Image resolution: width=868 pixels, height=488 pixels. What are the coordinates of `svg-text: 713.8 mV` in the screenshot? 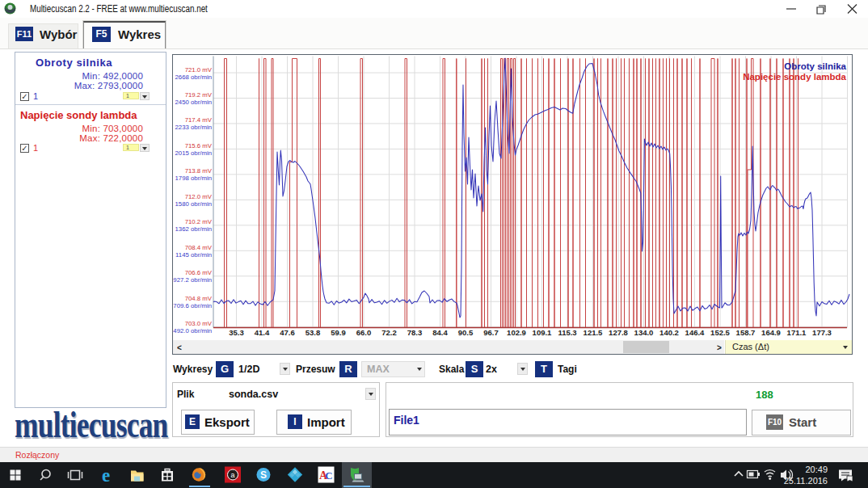 It's located at (199, 171).